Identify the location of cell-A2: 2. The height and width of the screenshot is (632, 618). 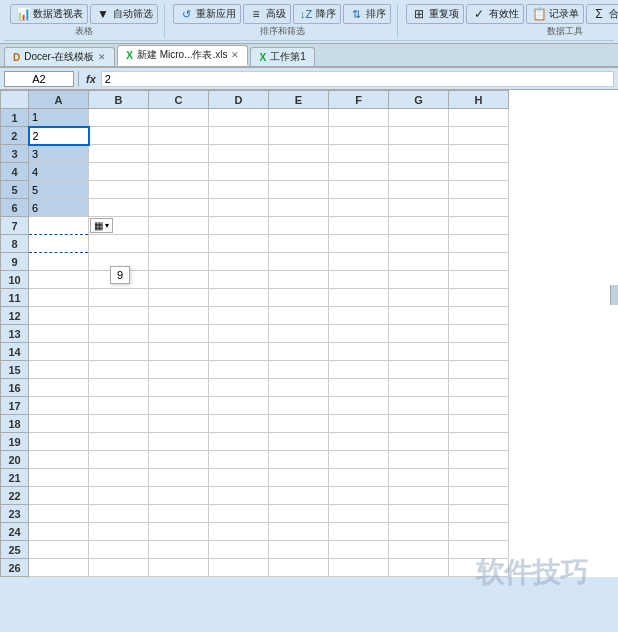
(59, 136).